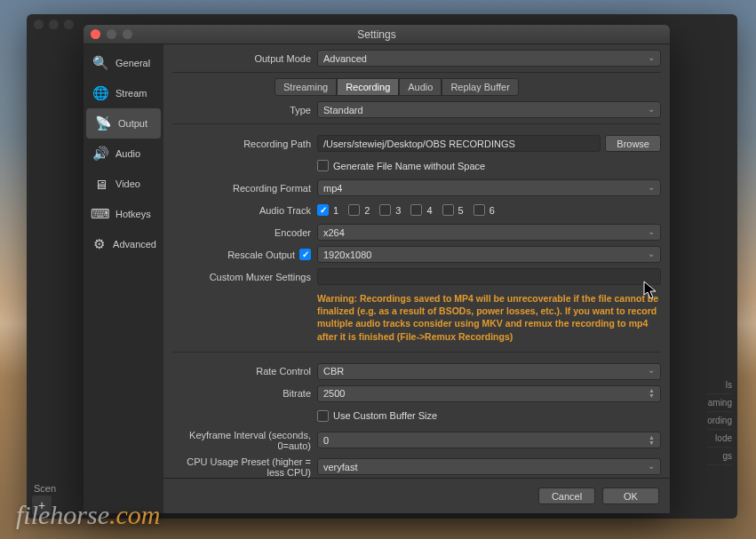  What do you see at coordinates (245, 110) in the screenshot?
I see `type-label: Type` at bounding box center [245, 110].